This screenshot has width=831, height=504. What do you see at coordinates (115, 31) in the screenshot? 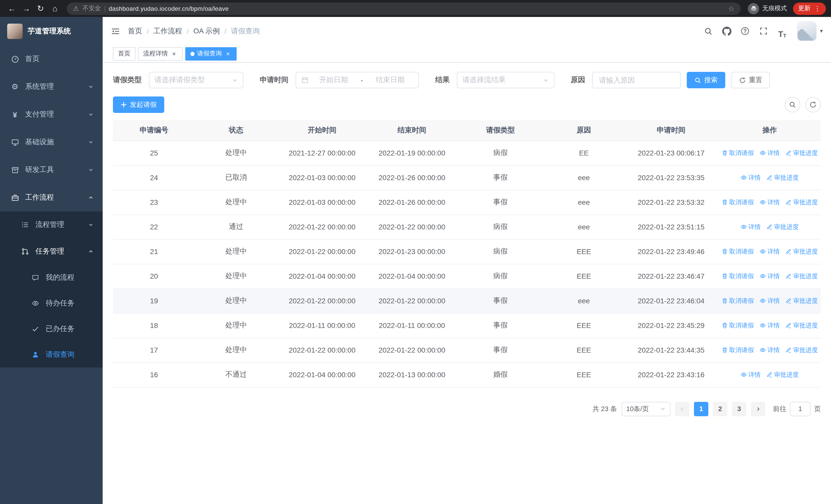
I see `sidebar-collapse-icon` at bounding box center [115, 31].